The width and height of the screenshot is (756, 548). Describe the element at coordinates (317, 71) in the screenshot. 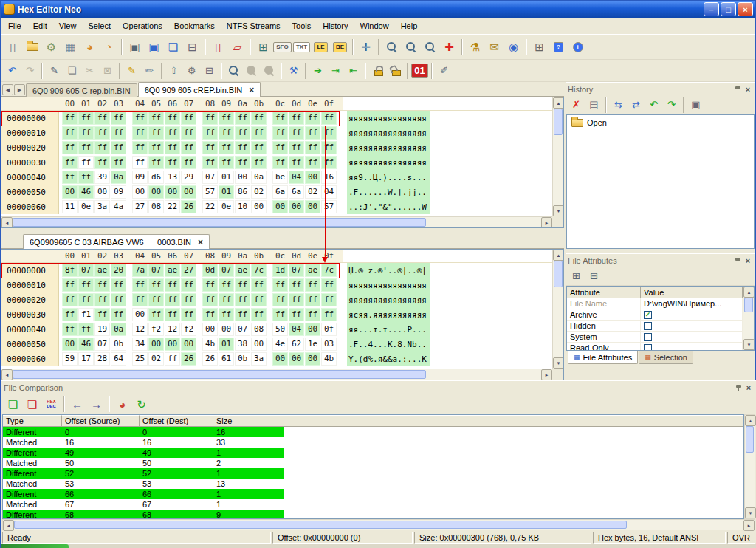

I see `goto-offset-button: ➔` at that location.